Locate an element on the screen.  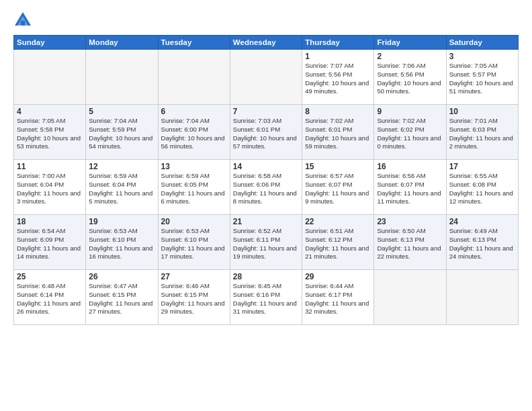
calendar-cell: 25Sunrise: 6:48 AM Sunset: 6:14 PM Dayli… is located at coordinates (50, 298).